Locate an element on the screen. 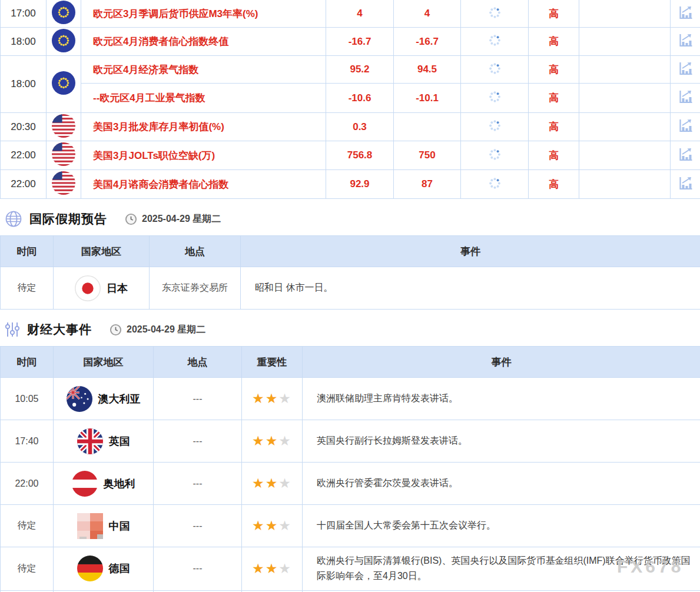 The image size is (700, 592). germany-flag-icon is located at coordinates (90, 568).